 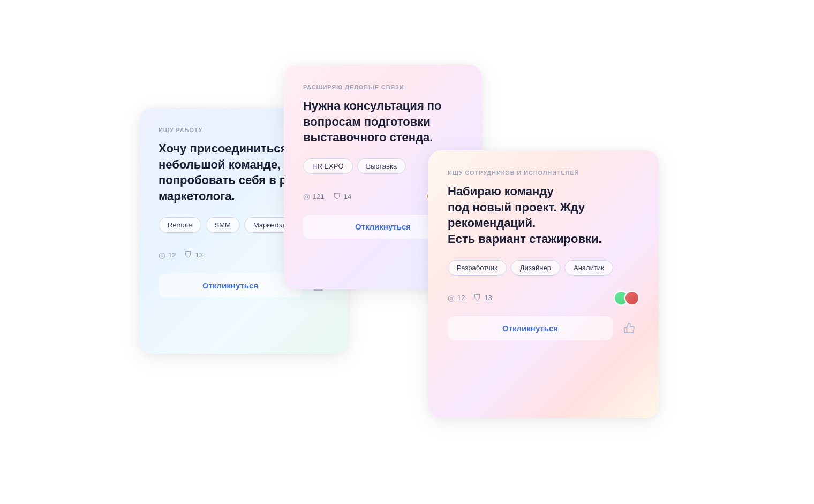 What do you see at coordinates (342, 197) in the screenshot?
I see `card-2-likes: ⛉ 14` at bounding box center [342, 197].